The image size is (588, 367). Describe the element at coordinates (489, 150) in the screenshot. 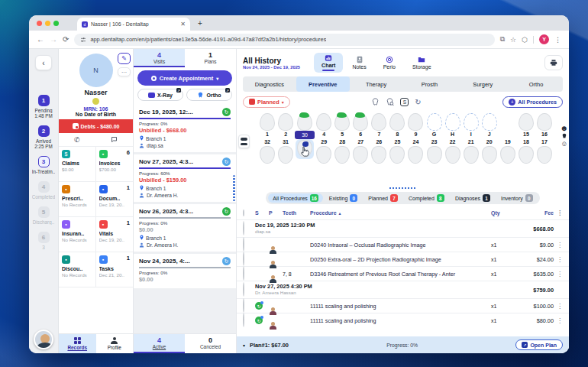

I see `tooth-column-13: J20` at that location.